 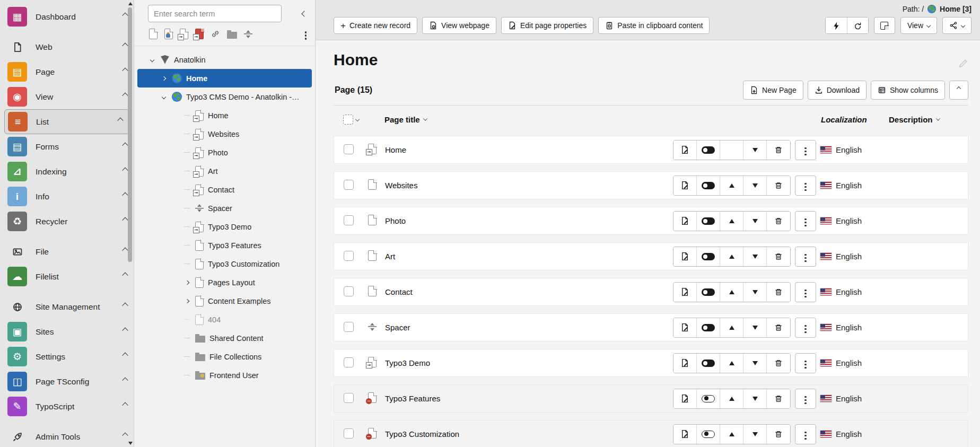 I want to click on column-description: Description, so click(x=929, y=120).